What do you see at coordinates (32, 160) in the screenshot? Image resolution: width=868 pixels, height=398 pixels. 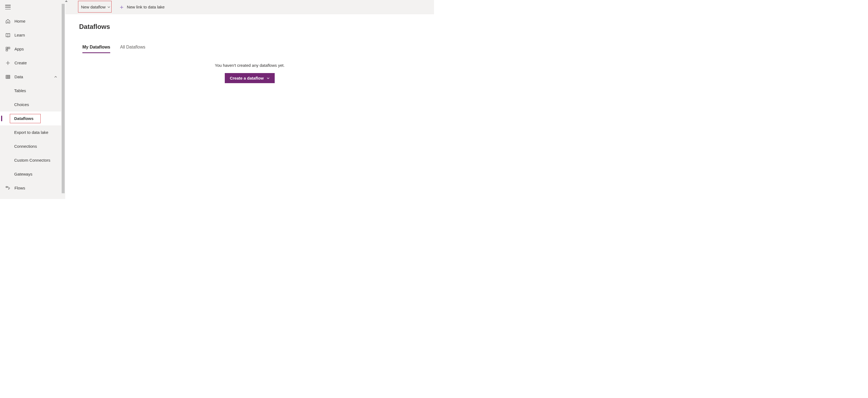 I see `sidebar-sub-label: Custom Connectors` at bounding box center [32, 160].